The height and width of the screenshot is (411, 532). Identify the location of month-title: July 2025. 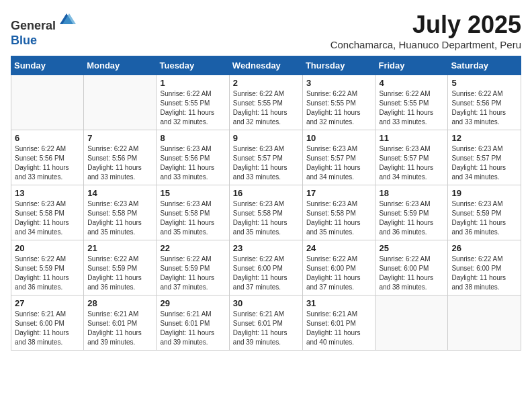
(426, 25).